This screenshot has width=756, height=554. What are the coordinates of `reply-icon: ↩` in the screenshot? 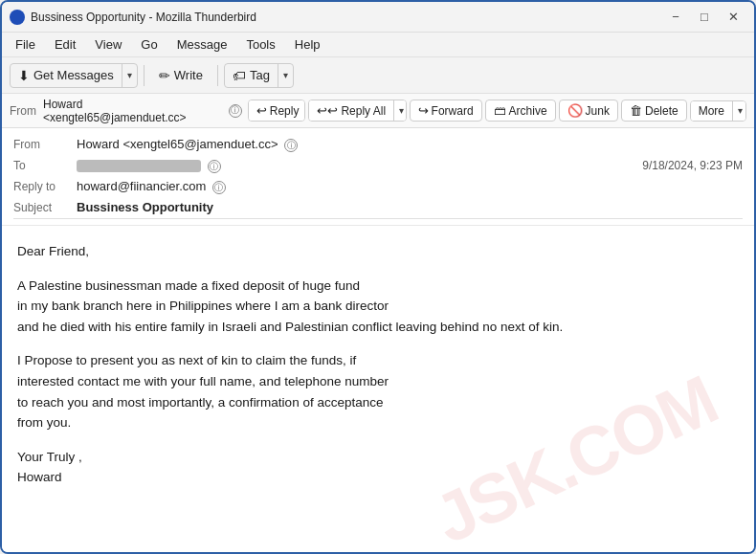 It's located at (262, 111).